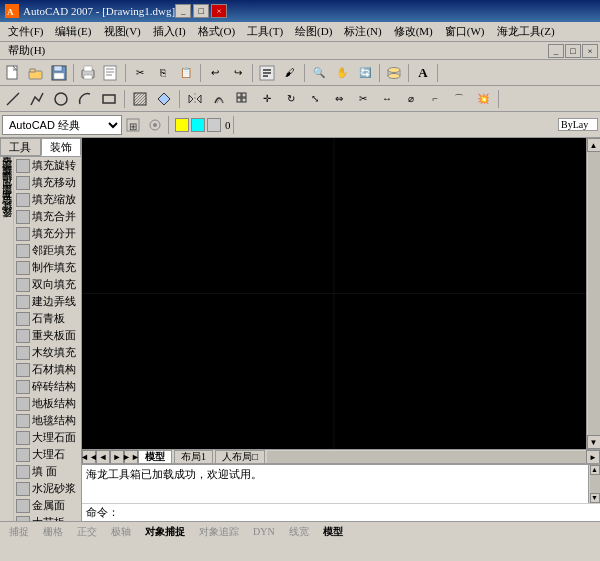  What do you see at coordinates (48, 234) in the screenshot?
I see `list-item: 填充分开` at bounding box center [48, 234].